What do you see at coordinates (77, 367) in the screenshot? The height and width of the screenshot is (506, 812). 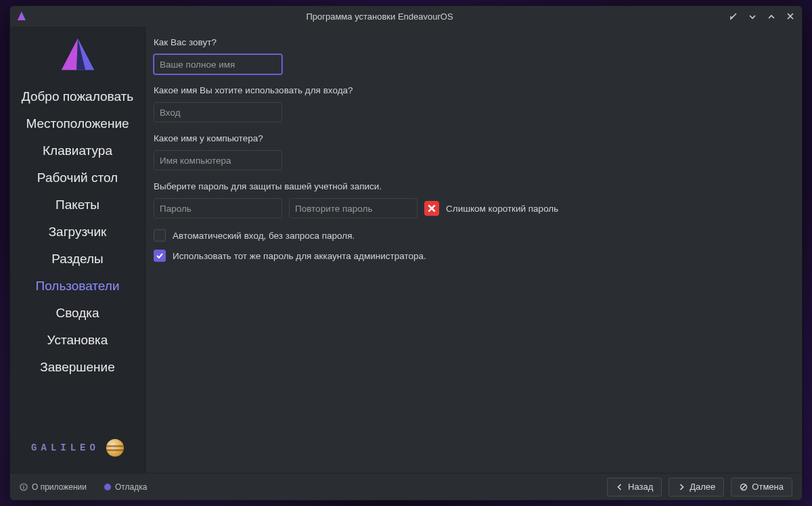 I see `step-finish: Завершение` at bounding box center [77, 367].